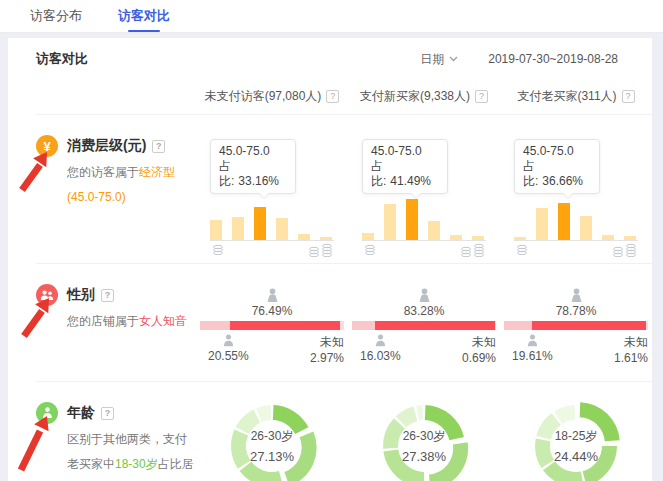 Image resolution: width=663 pixels, height=481 pixels. I want to click on row-title: 年龄, so click(81, 413).